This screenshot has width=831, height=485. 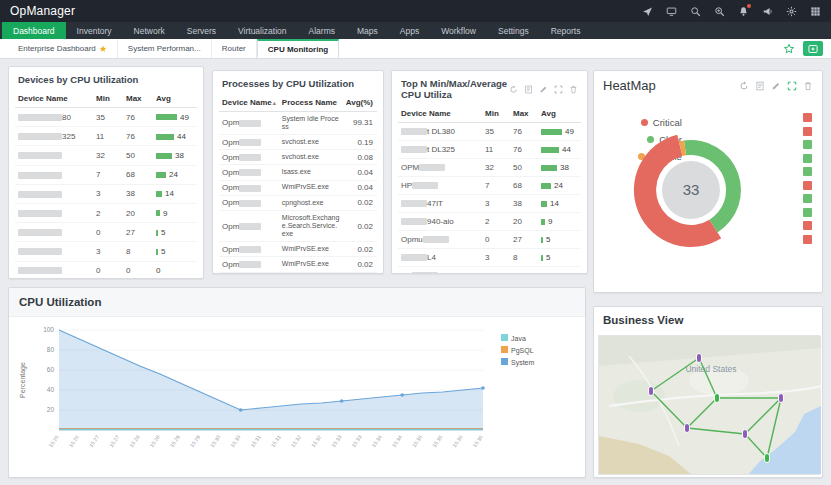 I want to click on tab-system-performan: System Performan..., so click(x=165, y=48).